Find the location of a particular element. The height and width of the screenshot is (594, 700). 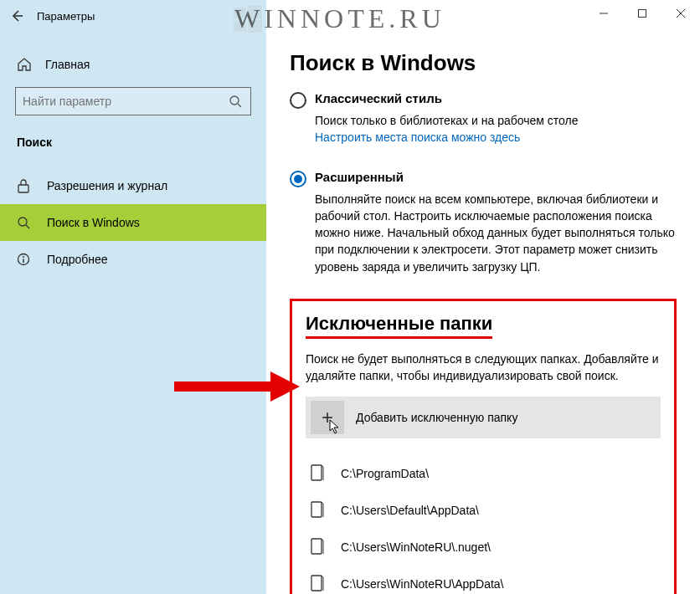

radio-enhanced-label: Расширенный is located at coordinates (359, 177).